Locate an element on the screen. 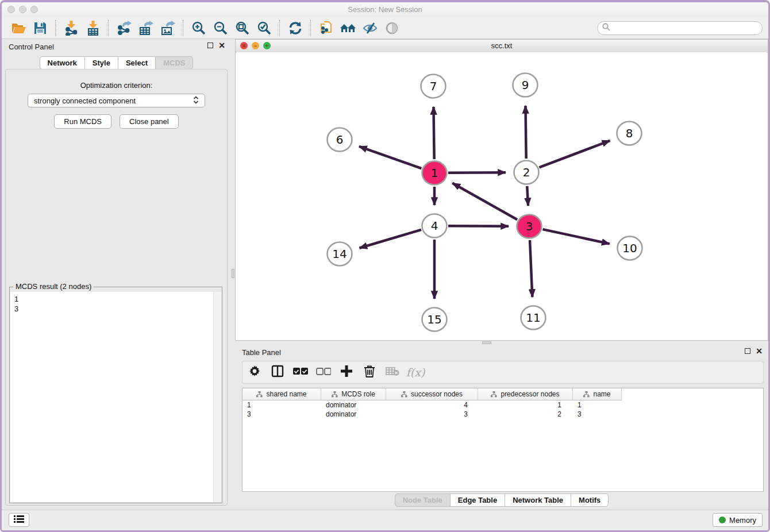 This screenshot has height=532, width=770. cell-predecessor-nodes: 2 is located at coordinates (525, 414).